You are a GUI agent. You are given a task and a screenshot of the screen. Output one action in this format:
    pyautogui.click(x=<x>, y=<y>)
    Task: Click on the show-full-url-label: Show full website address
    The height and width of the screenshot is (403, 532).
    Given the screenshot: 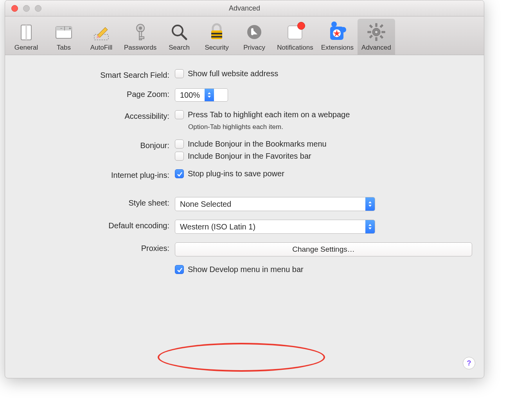 What is the action you would take?
    pyautogui.click(x=233, y=73)
    